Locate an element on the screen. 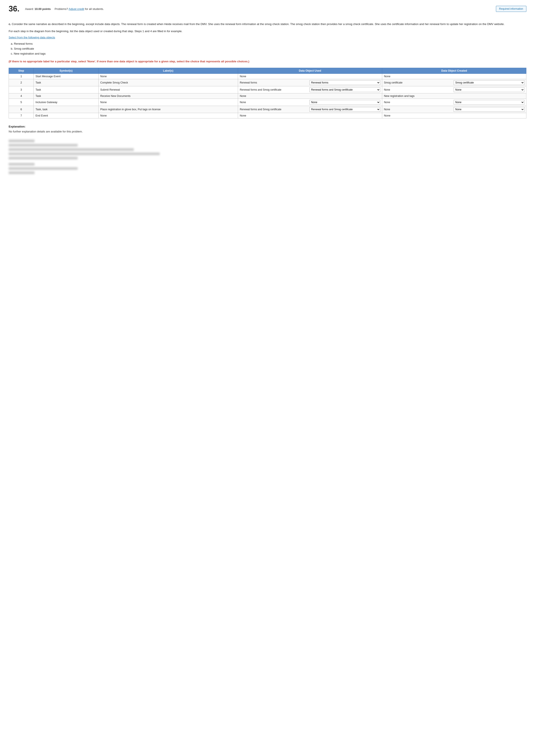  choices-list: a. Renewal forms b. Smog certificate c. … is located at coordinates (269, 49).